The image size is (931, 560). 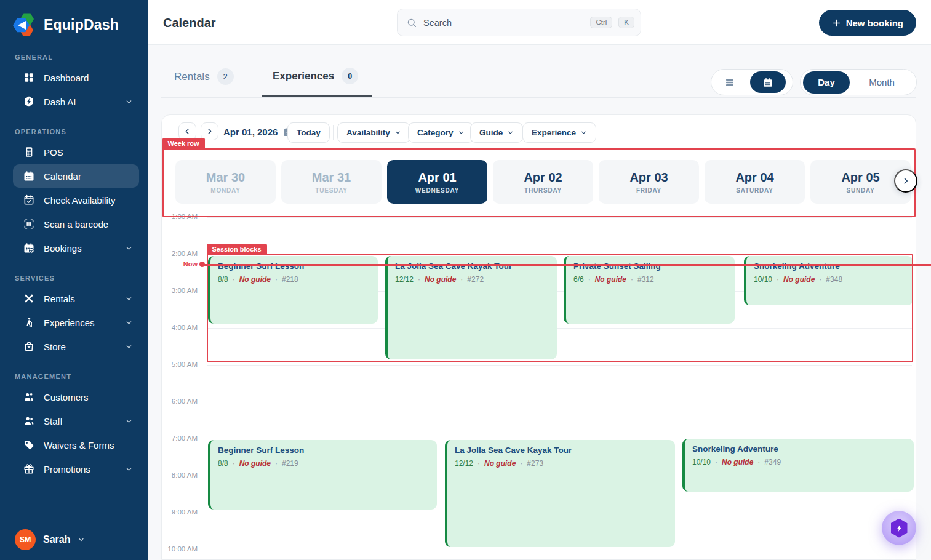 What do you see at coordinates (882, 82) in the screenshot?
I see `month-view-button: Month` at bounding box center [882, 82].